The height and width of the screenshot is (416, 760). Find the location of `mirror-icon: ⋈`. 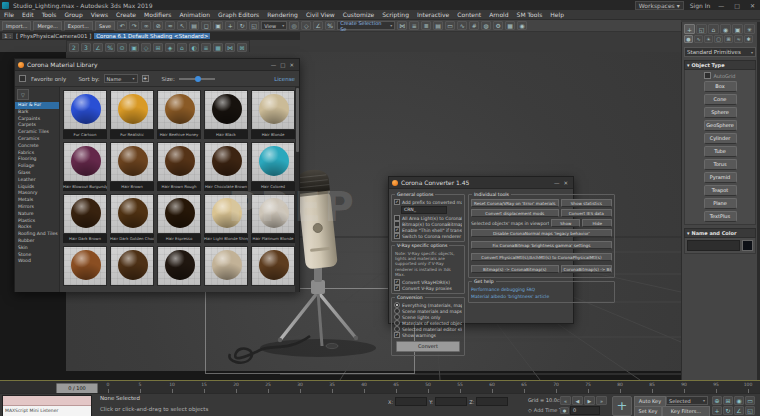

mirror-icon: ⋈ is located at coordinates (402, 26).